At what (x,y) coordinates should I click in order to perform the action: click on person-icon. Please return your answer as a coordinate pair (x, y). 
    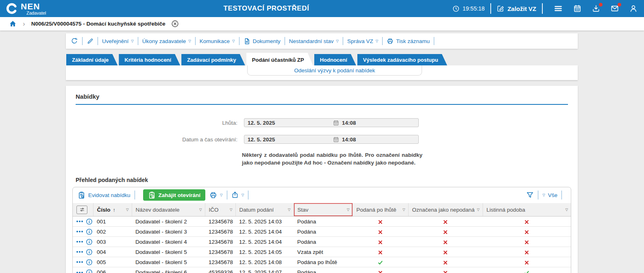
    Looking at the image, I should click on (633, 9).